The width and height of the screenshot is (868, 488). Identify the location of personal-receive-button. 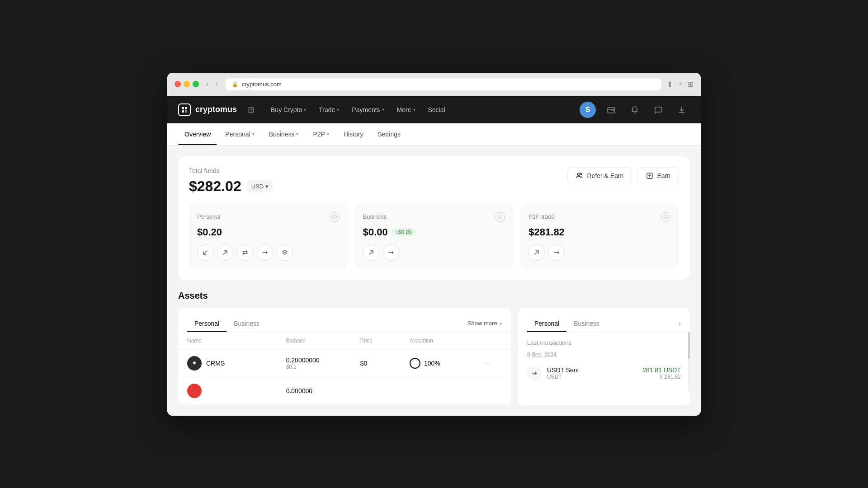
(205, 253).